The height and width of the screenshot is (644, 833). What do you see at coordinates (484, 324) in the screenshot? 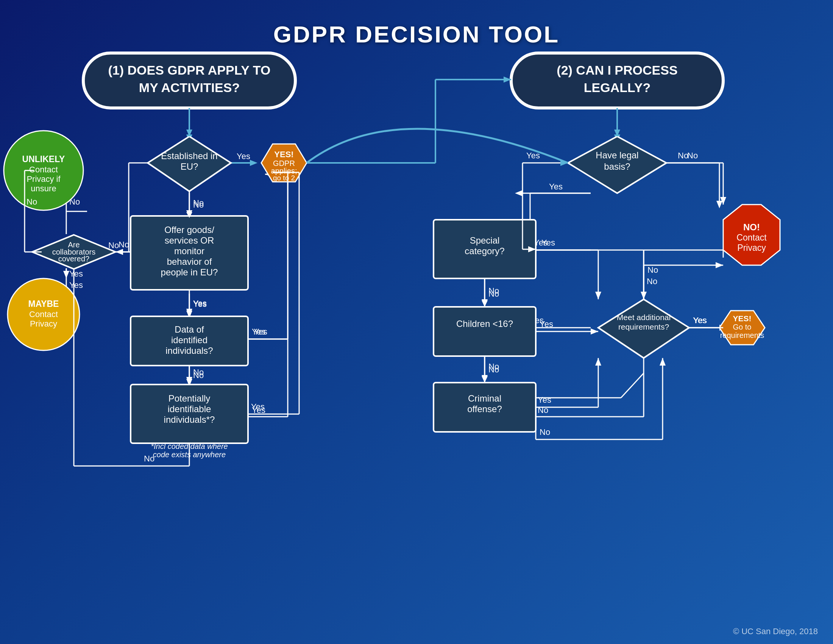
I see `svg-text: Children <16?` at bounding box center [484, 324].